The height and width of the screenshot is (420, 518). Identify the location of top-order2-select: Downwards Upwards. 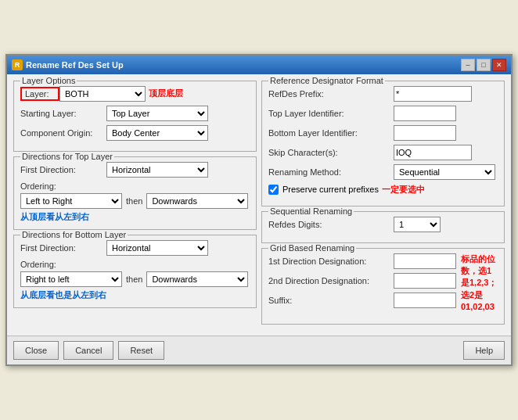
(197, 201).